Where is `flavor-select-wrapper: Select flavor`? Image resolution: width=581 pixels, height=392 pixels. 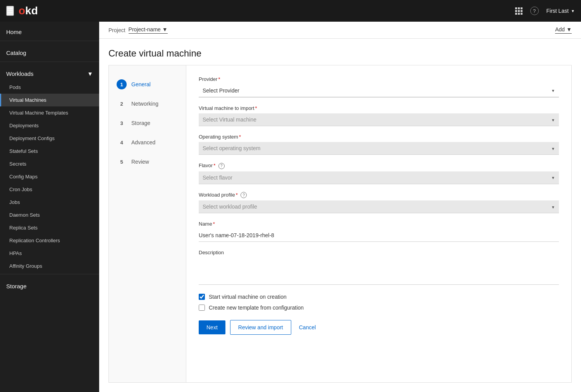 flavor-select-wrapper: Select flavor is located at coordinates (379, 178).